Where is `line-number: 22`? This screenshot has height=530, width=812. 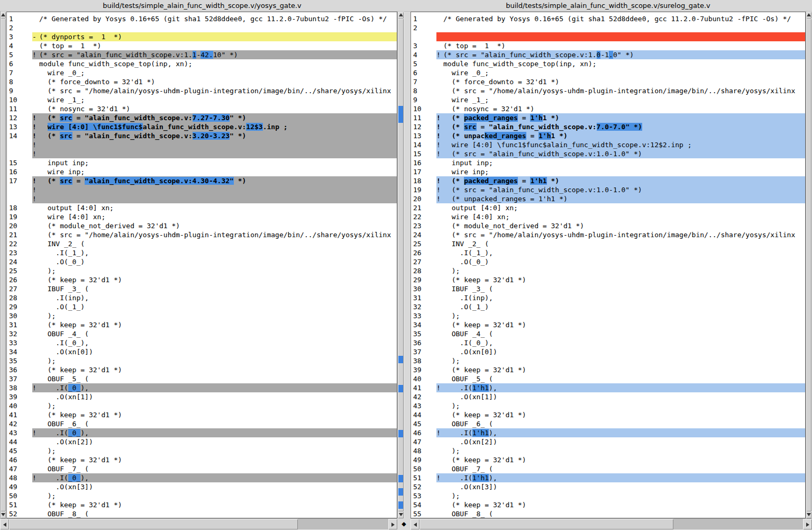 line-number: 22 is located at coordinates (424, 217).